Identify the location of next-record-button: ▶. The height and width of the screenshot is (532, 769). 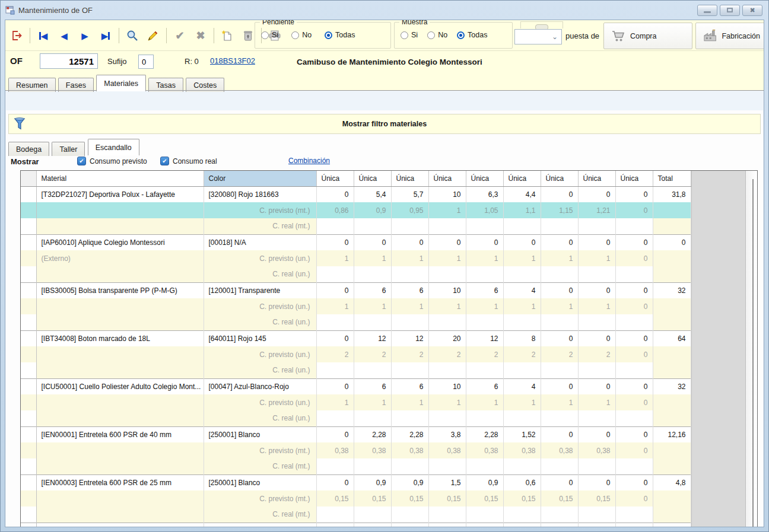
(85, 36).